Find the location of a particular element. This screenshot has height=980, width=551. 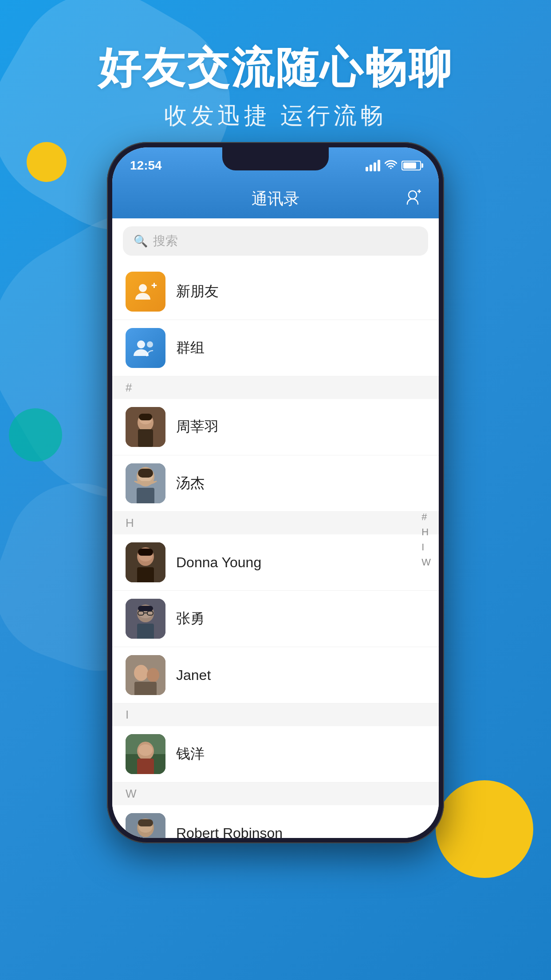

list-item: 新朋友 is located at coordinates (276, 292).